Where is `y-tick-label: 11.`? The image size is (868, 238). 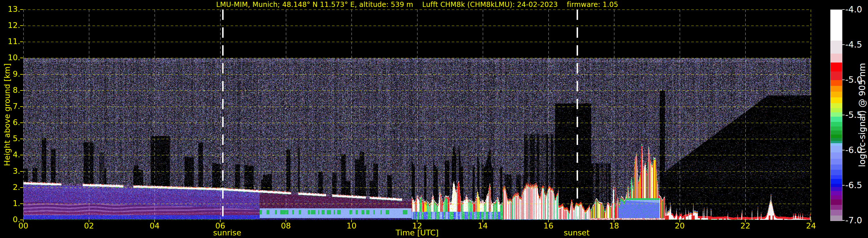 y-tick-label: 11. is located at coordinates (11, 41).